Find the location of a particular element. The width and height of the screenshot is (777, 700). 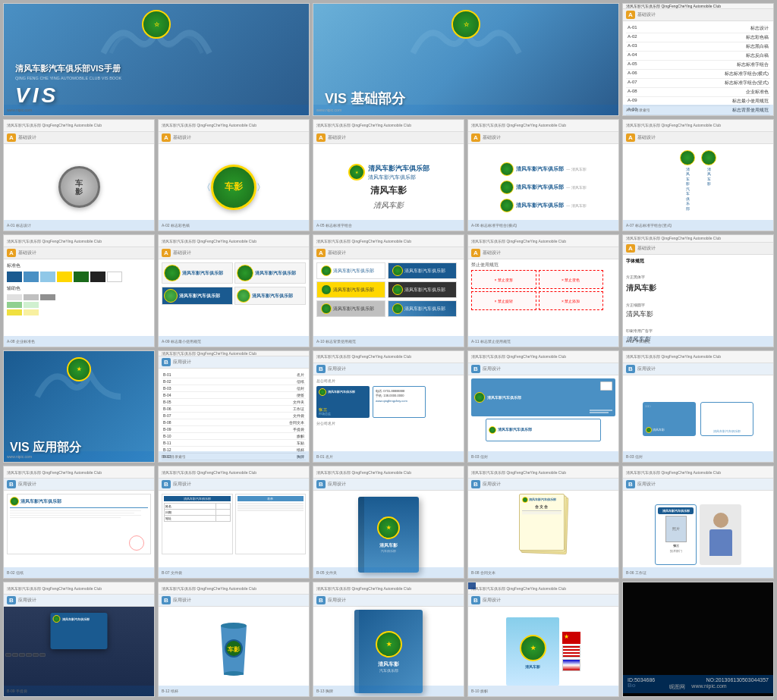

wm-r5c1: B-02 信纸 is located at coordinates (79, 573).